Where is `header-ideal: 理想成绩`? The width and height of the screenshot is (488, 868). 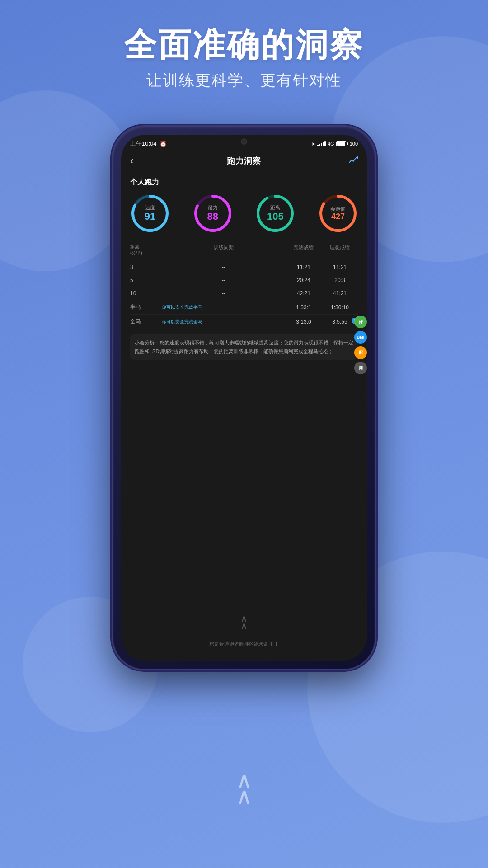 header-ideal: 理想成绩 is located at coordinates (340, 250).